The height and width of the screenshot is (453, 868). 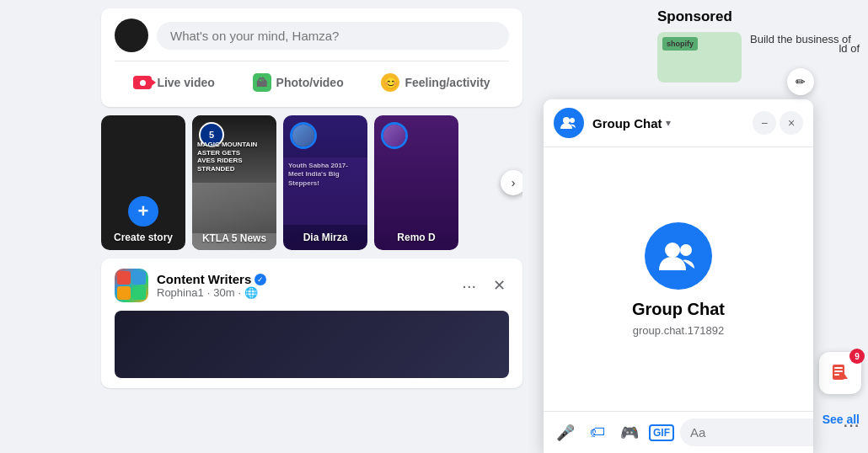 What do you see at coordinates (678, 432) in the screenshot?
I see `chat-footer: 🎤 🏷 🎮 GIF 😊 👍 ele` at bounding box center [678, 432].